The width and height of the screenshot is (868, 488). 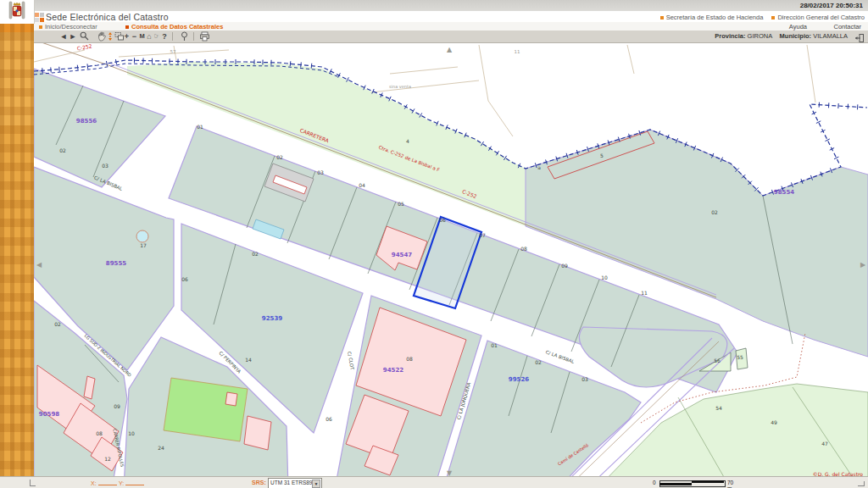 What do you see at coordinates (86, 121) in the screenshot?
I see `map-label: 98556` at bounding box center [86, 121].